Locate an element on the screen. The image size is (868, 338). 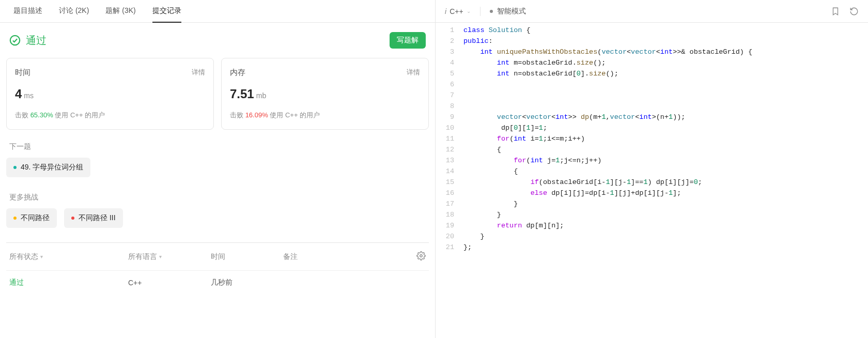
row-language: C++ is located at coordinates (169, 283).